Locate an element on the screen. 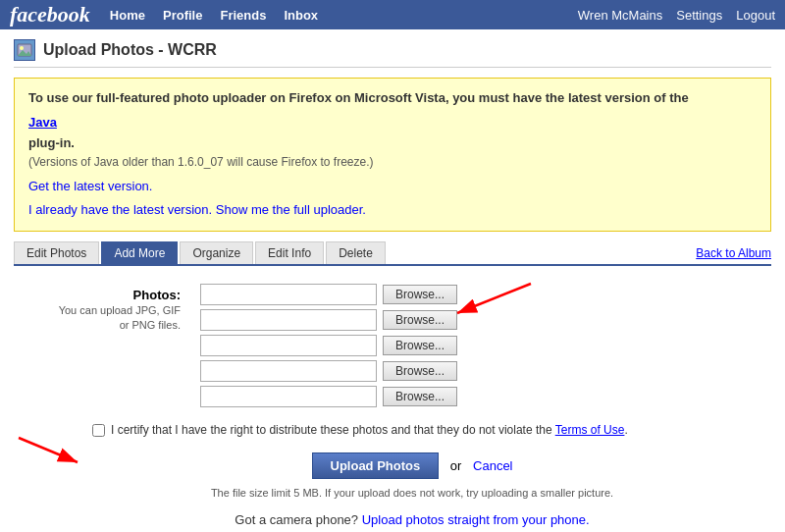 The height and width of the screenshot is (532, 785). file-rows: Browse... Browse... Browse... Browse... is located at coordinates (329, 346).